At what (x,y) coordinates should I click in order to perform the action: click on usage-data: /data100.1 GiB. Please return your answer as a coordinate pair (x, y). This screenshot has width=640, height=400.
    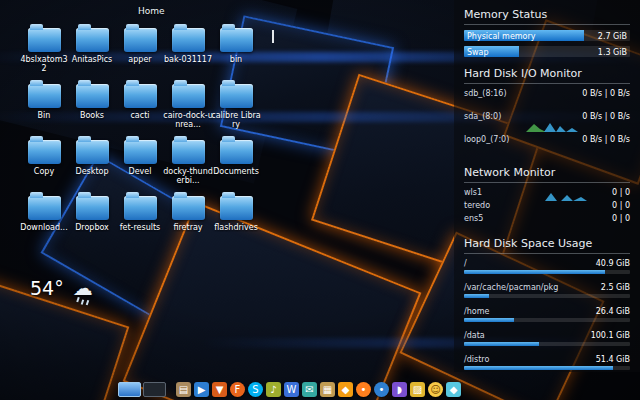
    Looking at the image, I should click on (547, 338).